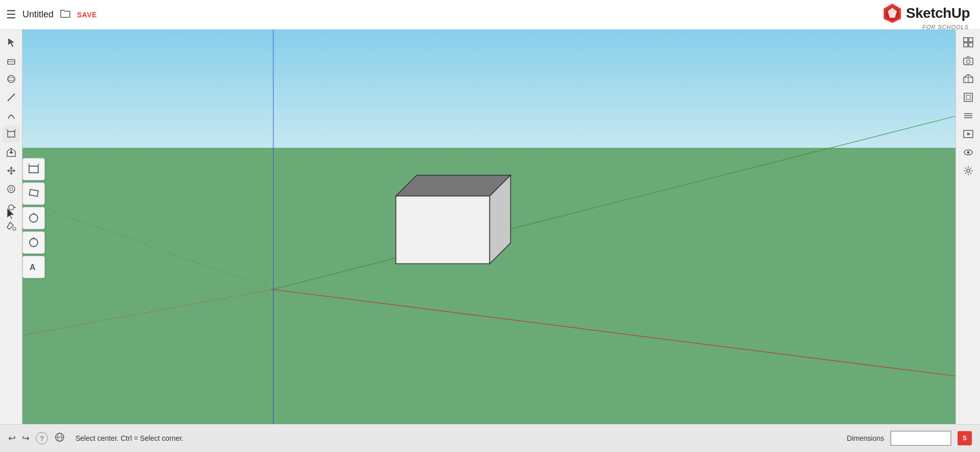 The width and height of the screenshot is (980, 452). Describe the element at coordinates (11, 116) in the screenshot. I see `tool-arc` at that location.